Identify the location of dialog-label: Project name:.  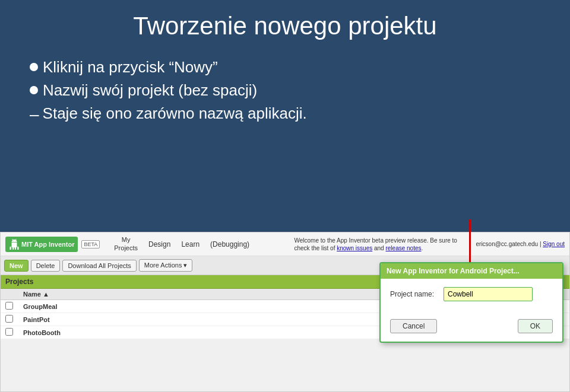
(417, 294).